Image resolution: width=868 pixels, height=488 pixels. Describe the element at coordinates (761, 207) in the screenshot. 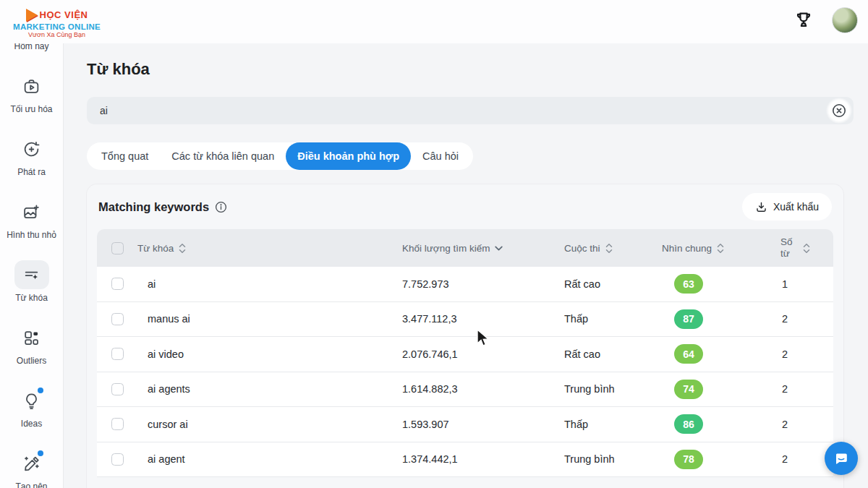

I see `download-icon` at that location.